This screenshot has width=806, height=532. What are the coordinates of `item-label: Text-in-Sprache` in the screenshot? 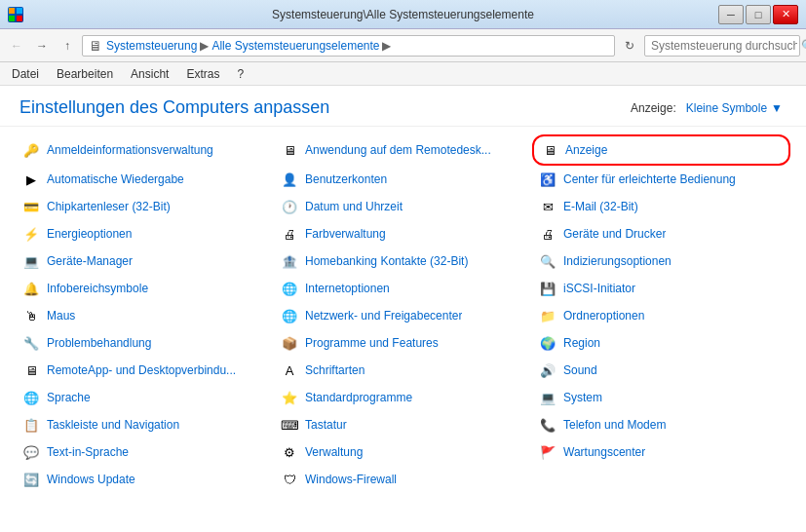 It's located at (88, 452).